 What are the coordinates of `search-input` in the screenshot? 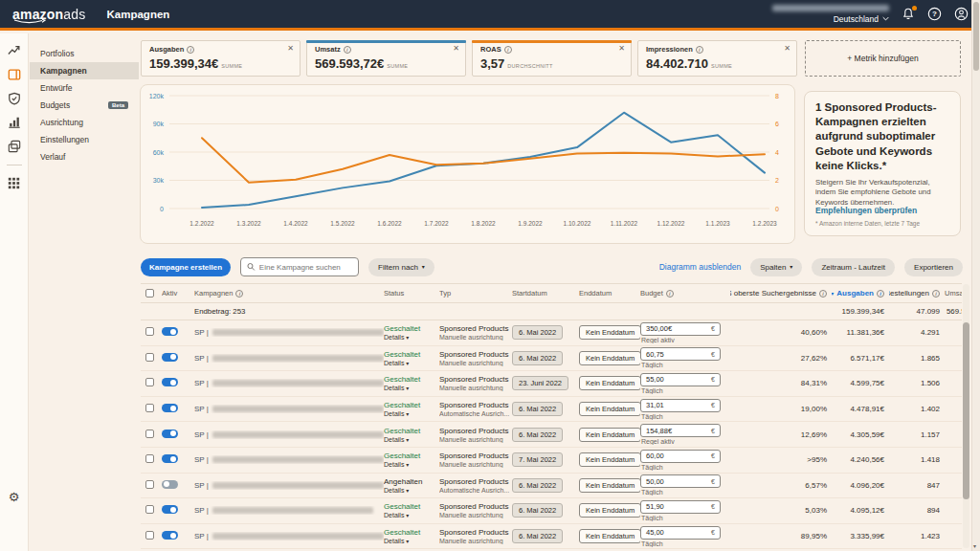 It's located at (306, 268).